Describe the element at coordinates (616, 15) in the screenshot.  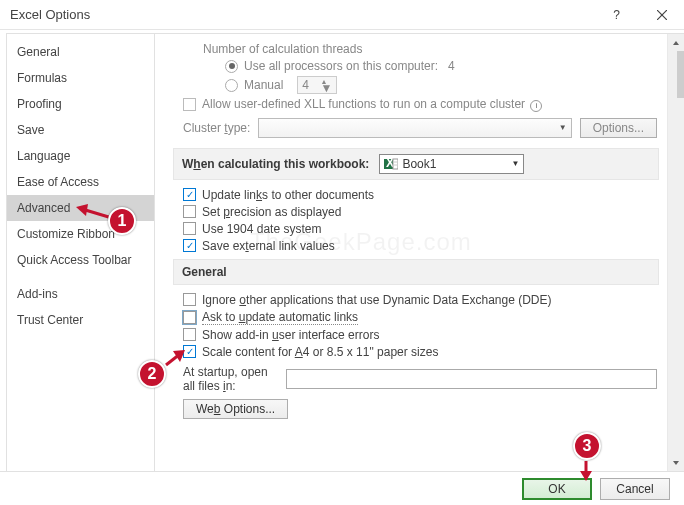
I see `help-button: ?` at that location.